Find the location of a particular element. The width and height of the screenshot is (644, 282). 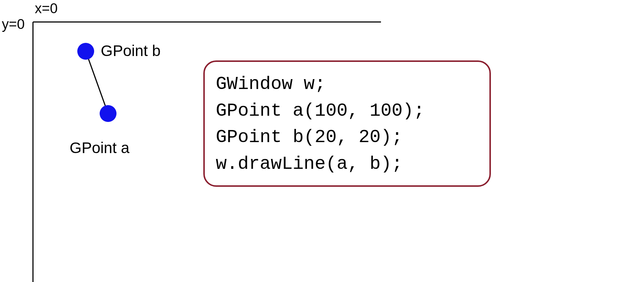

point-a-icon is located at coordinates (108, 114).